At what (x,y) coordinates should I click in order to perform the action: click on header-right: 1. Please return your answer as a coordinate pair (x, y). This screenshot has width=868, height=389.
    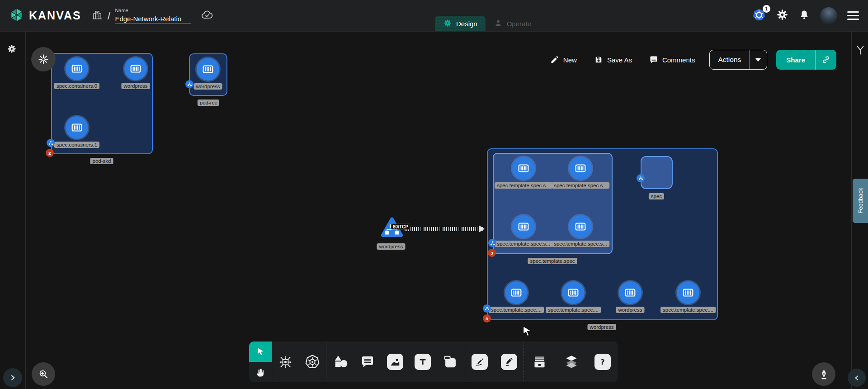
    Looking at the image, I should click on (806, 16).